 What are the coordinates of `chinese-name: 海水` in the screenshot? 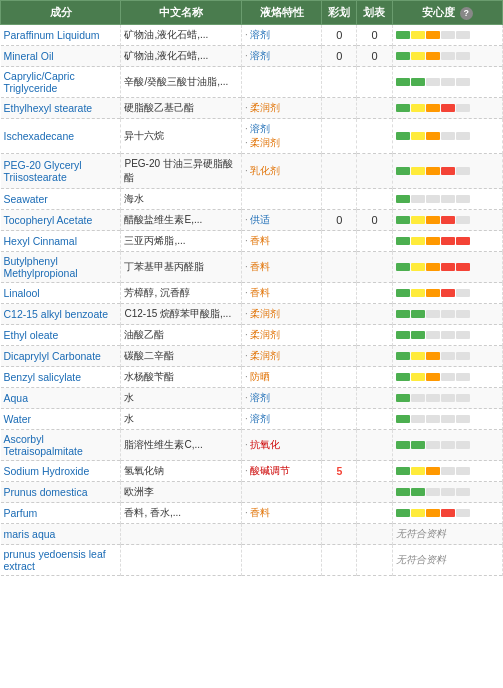 It's located at (134, 198).